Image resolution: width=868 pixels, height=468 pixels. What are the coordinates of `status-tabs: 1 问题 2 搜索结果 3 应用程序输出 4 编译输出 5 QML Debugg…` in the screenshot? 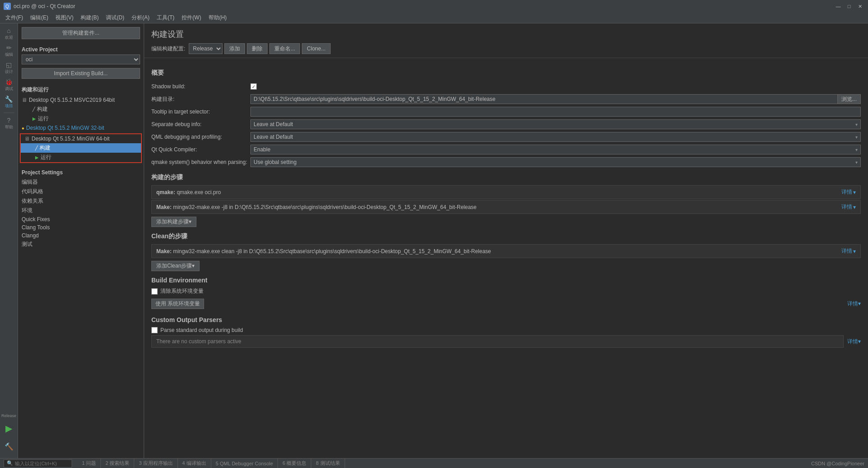 It's located at (211, 463).